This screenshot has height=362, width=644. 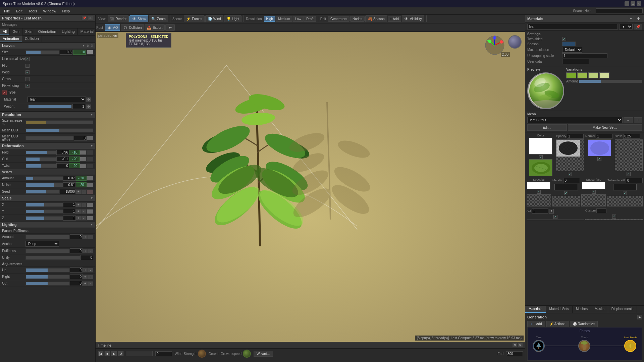 I want to click on subsurface-pct-texture, so click(x=625, y=201).